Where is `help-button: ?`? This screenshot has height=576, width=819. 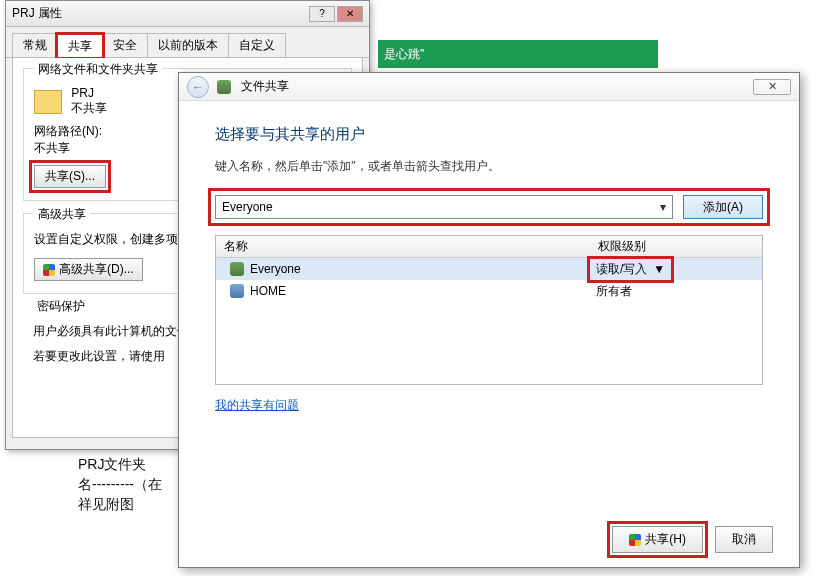
help-button: ? is located at coordinates (322, 14).